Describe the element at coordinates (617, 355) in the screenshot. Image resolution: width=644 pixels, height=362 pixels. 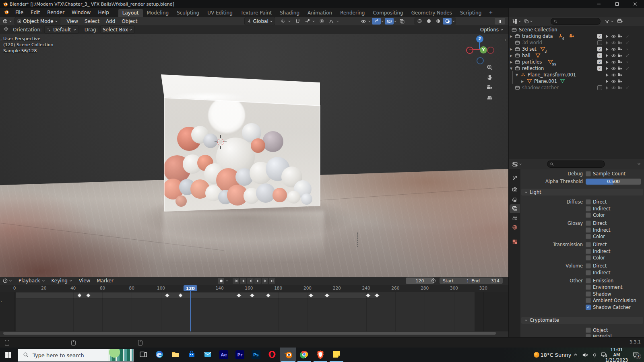
I see `tray-clock: 11:01 AM1/21/2023` at that location.